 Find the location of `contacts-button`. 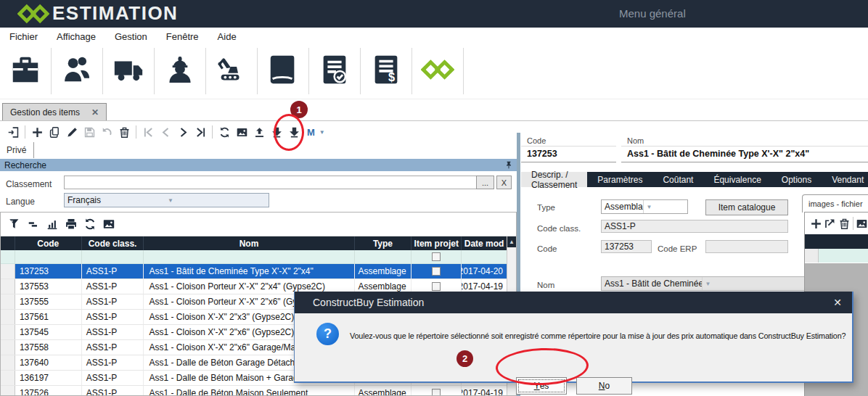

contacts-button is located at coordinates (77, 71).